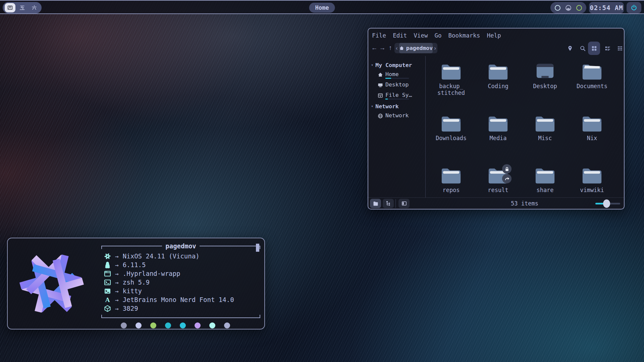  Describe the element at coordinates (181, 246) in the screenshot. I see `hostname: pagedmov` at that location.